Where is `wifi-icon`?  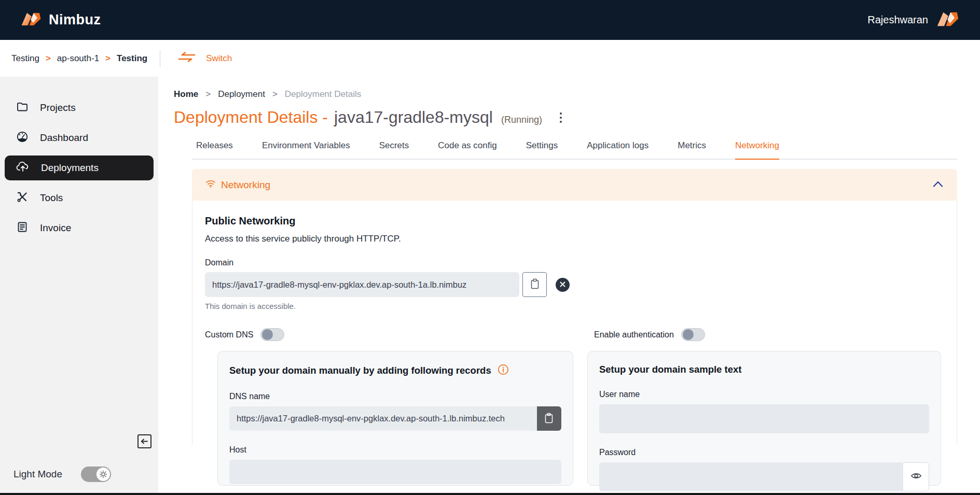 wifi-icon is located at coordinates (211, 185).